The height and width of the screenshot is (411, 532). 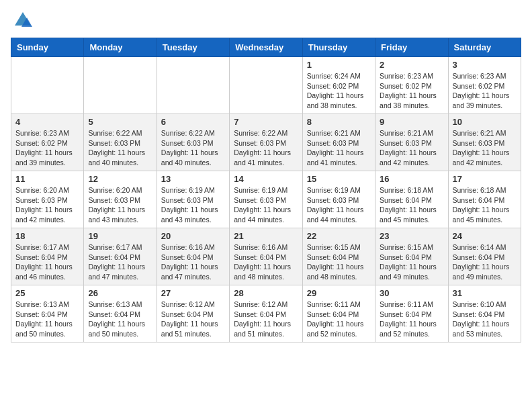 I want to click on logo, so click(x=21, y=20).